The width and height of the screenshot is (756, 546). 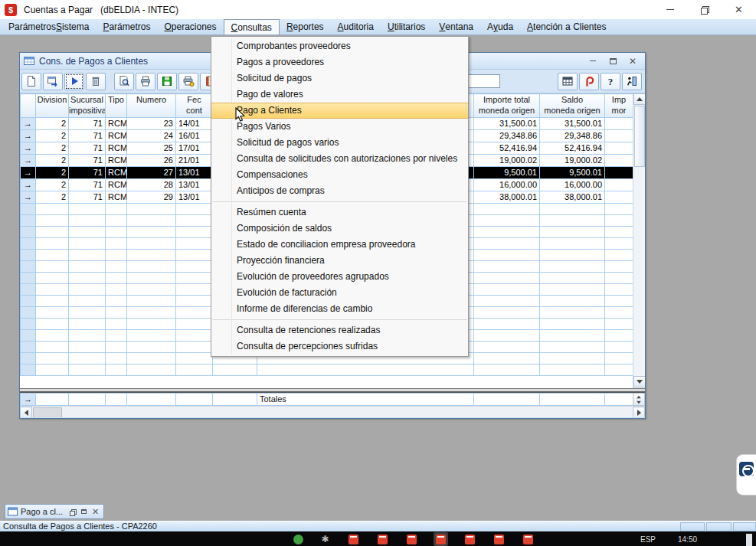 What do you see at coordinates (152, 198) in the screenshot?
I see `grid-cell: 29` at bounding box center [152, 198].